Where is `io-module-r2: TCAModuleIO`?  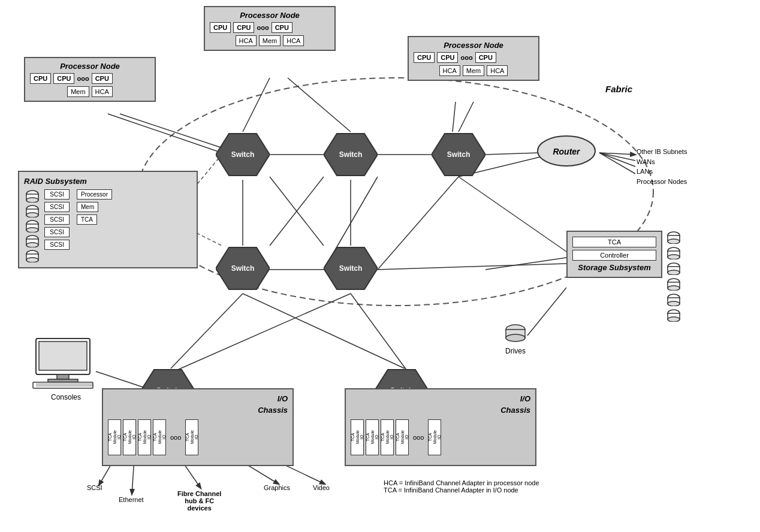 io-module-r2: TCAModuleIO is located at coordinates (372, 437).